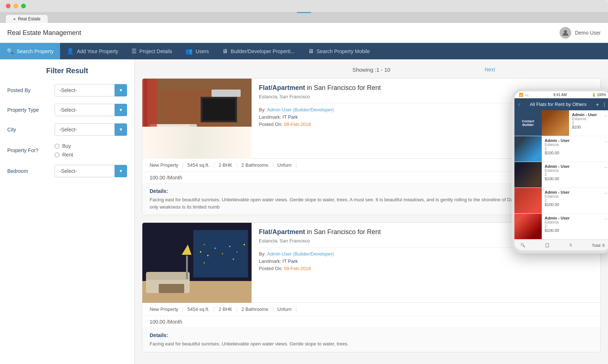 The width and height of the screenshot is (608, 364). What do you see at coordinates (558, 104) in the screenshot?
I see `mobile-screen-title: All Flats for Rent by Others` at bounding box center [558, 104].